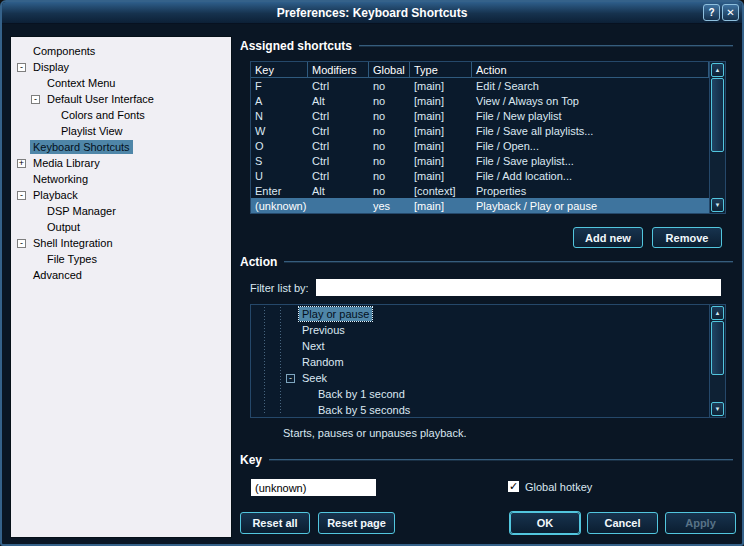 This screenshot has height=546, width=744. I want to click on global-hotkey-label: Global hotkey, so click(558, 487).